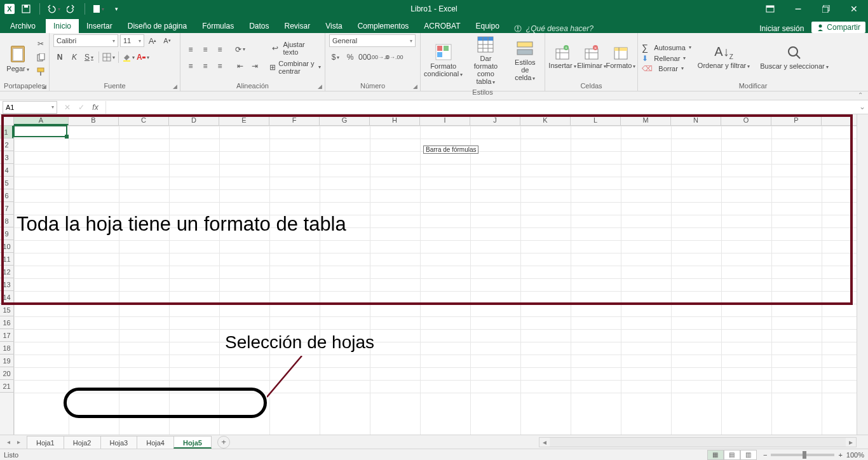  I want to click on normal-view-button: ▦, so click(715, 455).